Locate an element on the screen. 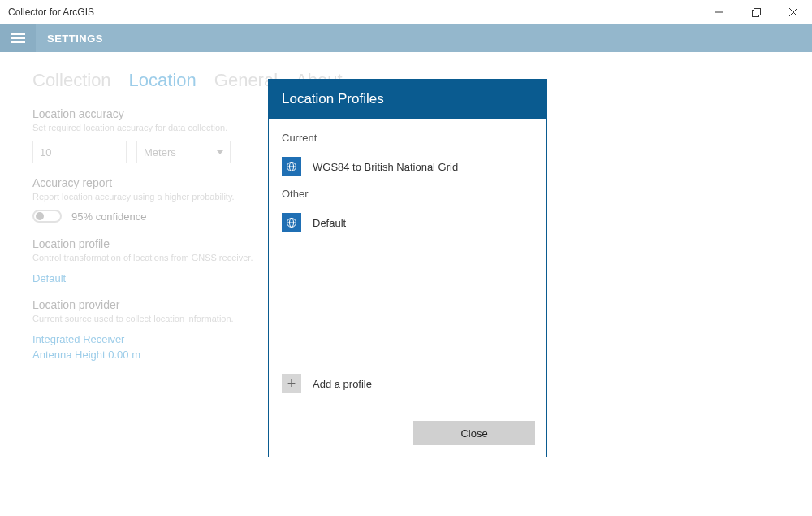  maximize-button is located at coordinates (756, 12).